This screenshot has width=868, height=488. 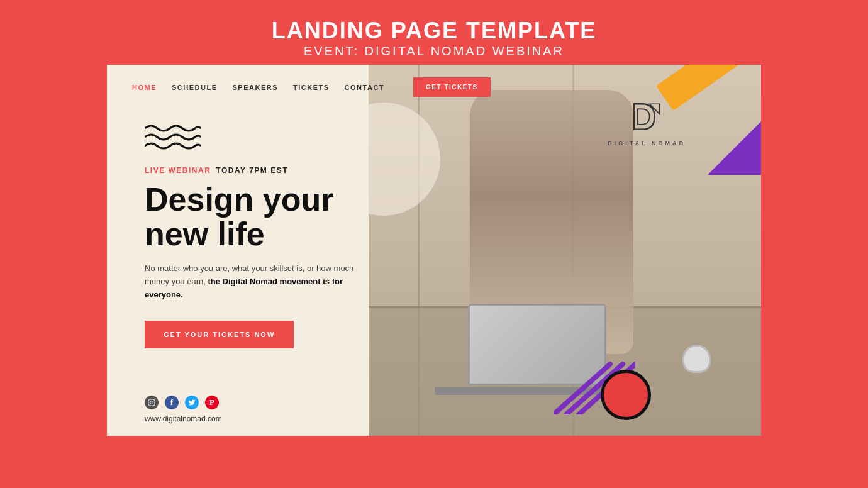 What do you see at coordinates (735, 148) in the screenshot?
I see `purple-triangle-deco` at bounding box center [735, 148].